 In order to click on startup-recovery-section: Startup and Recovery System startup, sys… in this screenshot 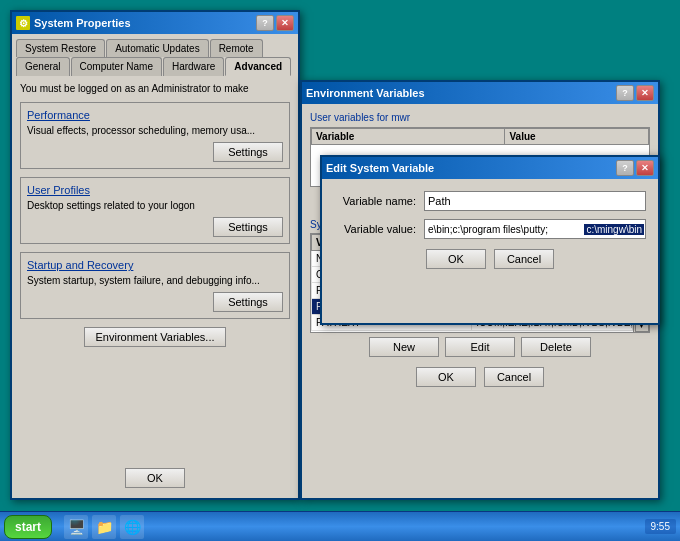, I will do `click(155, 286)`.